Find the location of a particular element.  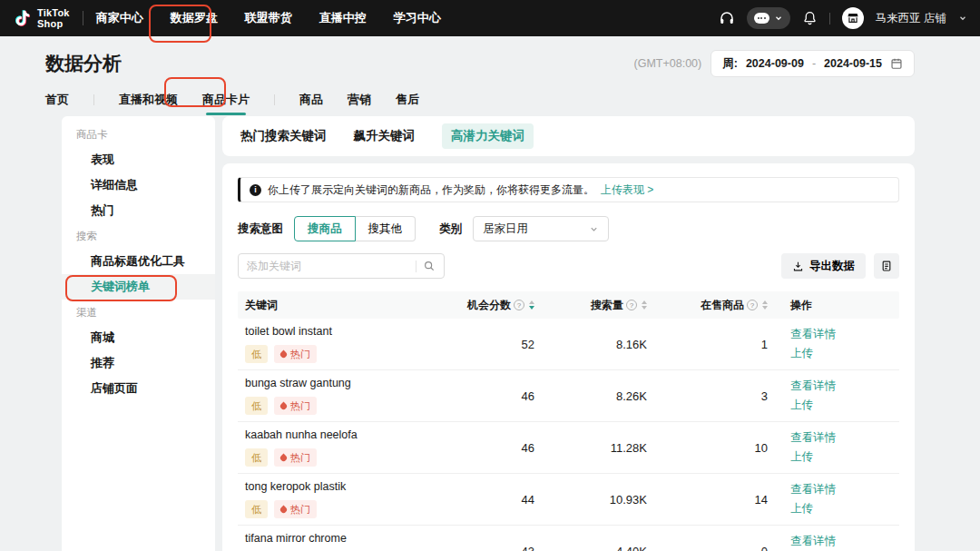

search-volume-value: 10.93K is located at coordinates (600, 499).